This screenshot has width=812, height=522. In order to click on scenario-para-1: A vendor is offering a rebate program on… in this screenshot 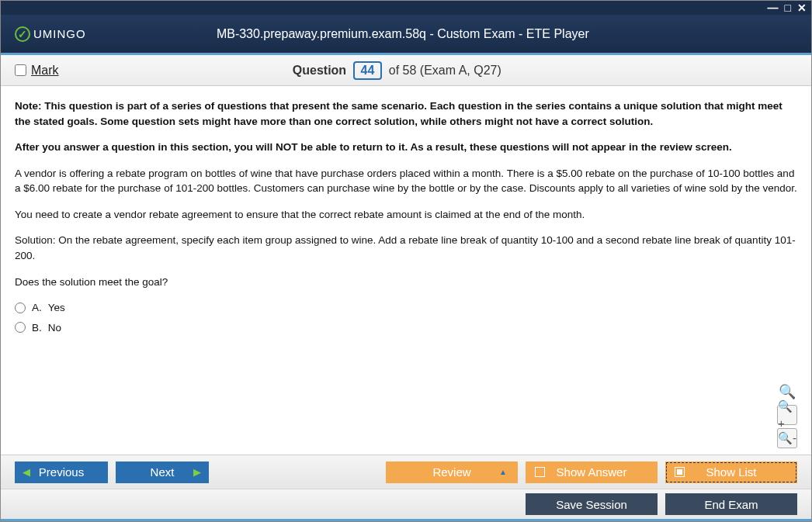, I will do `click(406, 181)`.